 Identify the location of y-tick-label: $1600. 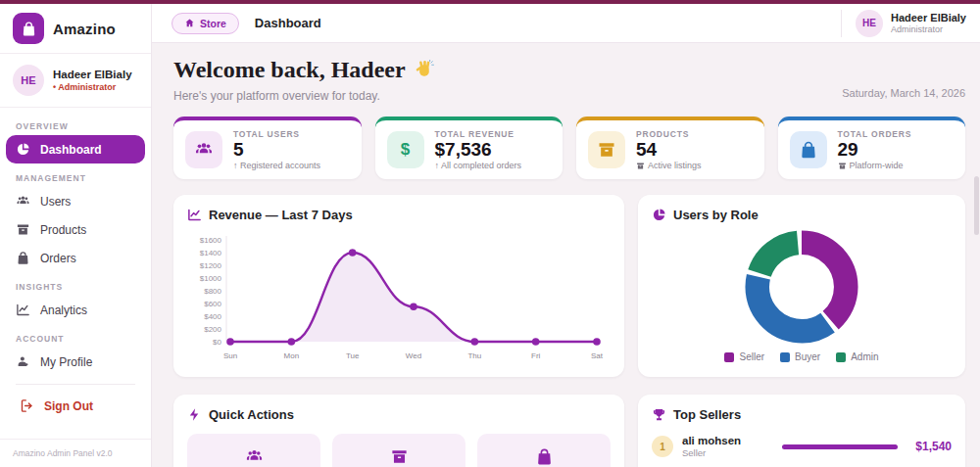
(212, 241).